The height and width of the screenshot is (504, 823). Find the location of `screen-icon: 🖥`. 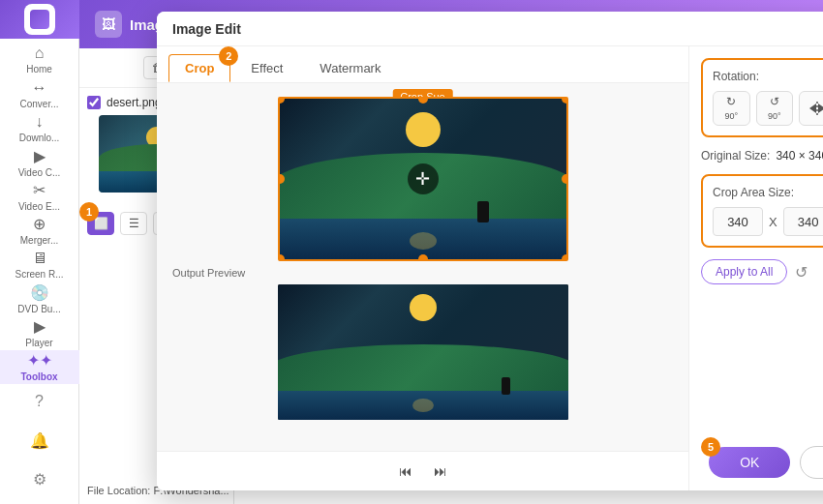

screen-icon: 🖥 is located at coordinates (40, 258).